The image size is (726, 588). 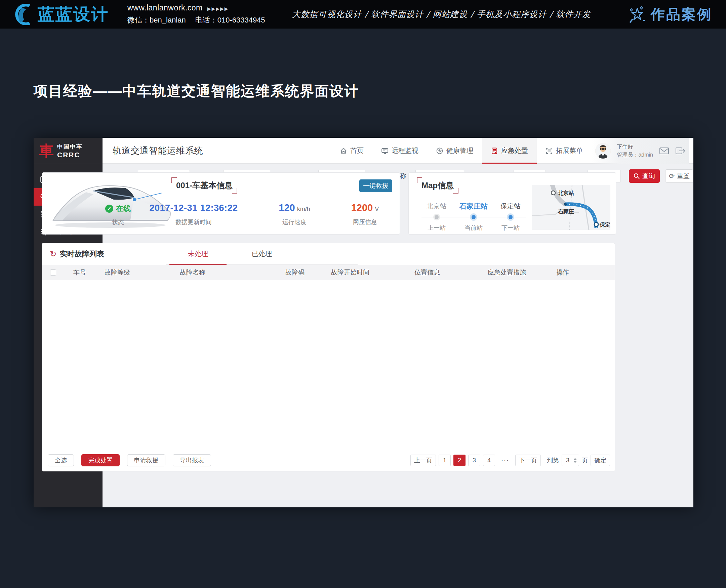 I want to click on select-all-checkbox, so click(x=53, y=272).